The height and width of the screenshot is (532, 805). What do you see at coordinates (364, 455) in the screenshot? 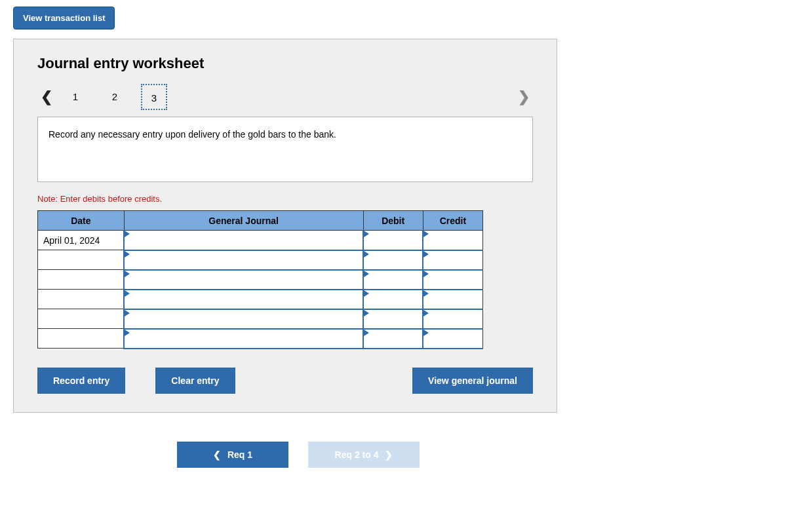
I see `next-req-button: Req 2 to 4 ❯` at bounding box center [364, 455].